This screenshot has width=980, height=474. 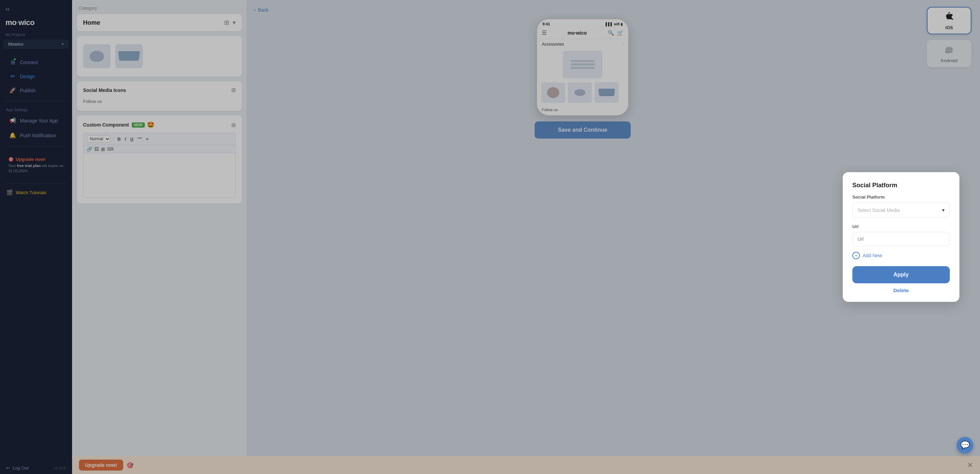 I want to click on add-new-circle-icon: +, so click(x=856, y=255).